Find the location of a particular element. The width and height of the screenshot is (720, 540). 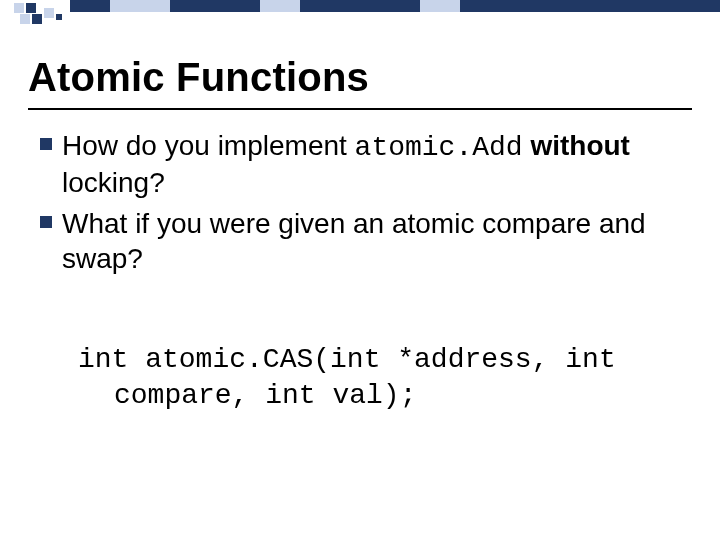

code-block: int atomic.CAS(int *address, int compare… is located at coordinates (378, 378).